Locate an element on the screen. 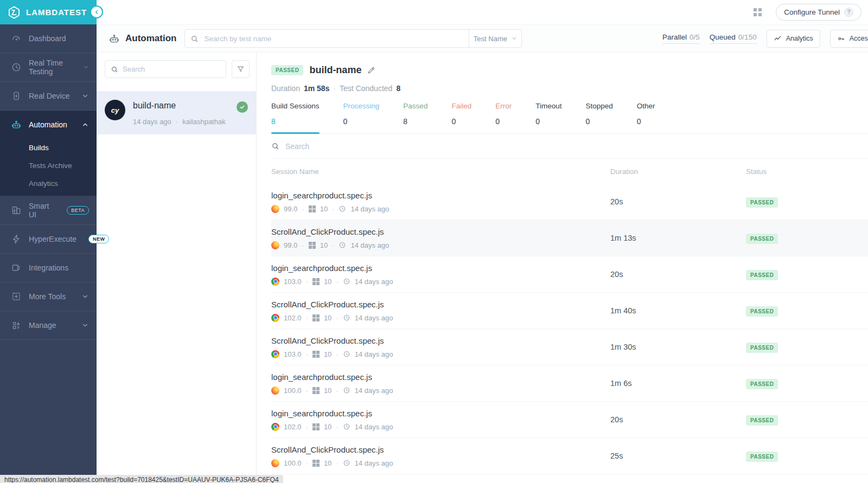 The width and height of the screenshot is (868, 483). tab-timeout: Timeout0 is located at coordinates (548, 118).